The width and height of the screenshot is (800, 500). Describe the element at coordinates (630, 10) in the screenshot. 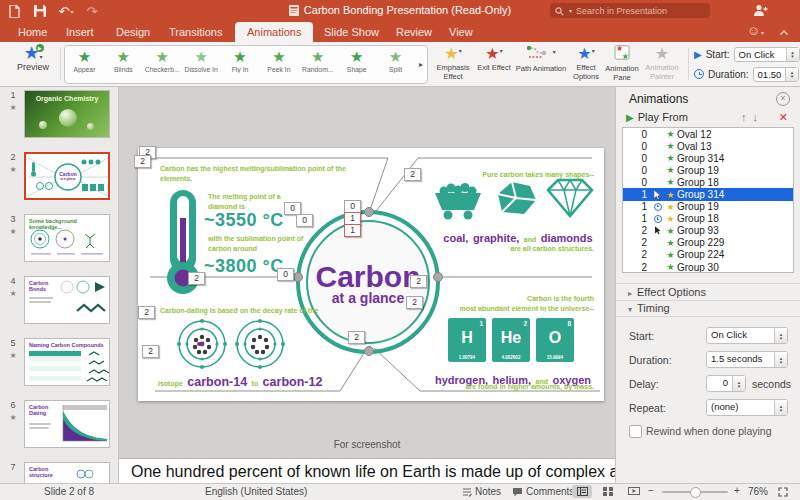

I see `search-box: ▾ Search in Presentation` at that location.